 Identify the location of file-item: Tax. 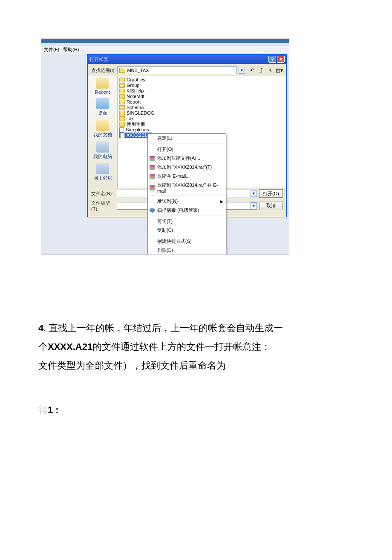
(202, 118).